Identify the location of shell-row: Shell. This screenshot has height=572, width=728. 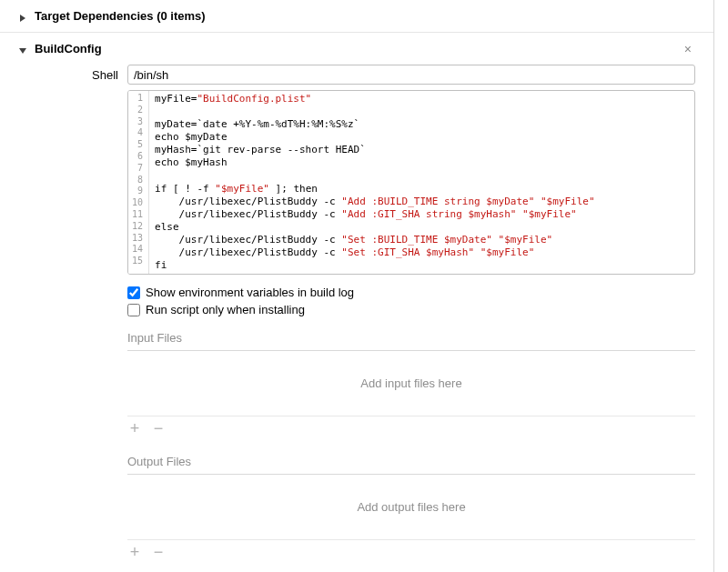
(411, 75).